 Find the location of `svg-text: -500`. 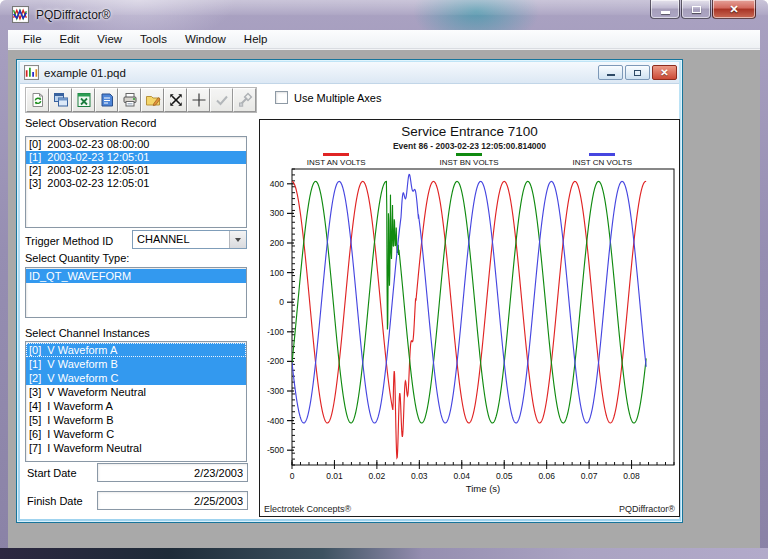

svg-text: -500 is located at coordinates (276, 450).